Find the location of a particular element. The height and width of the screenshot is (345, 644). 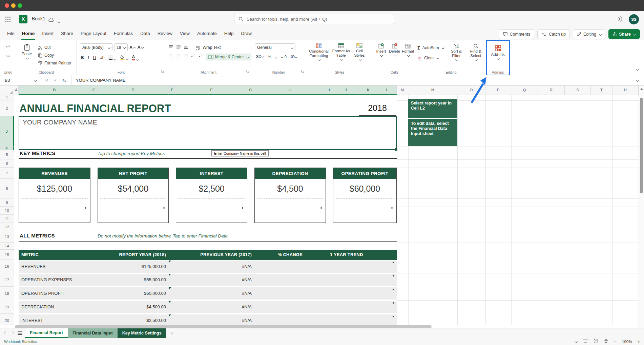

menu-tab-home: Home is located at coordinates (28, 34).